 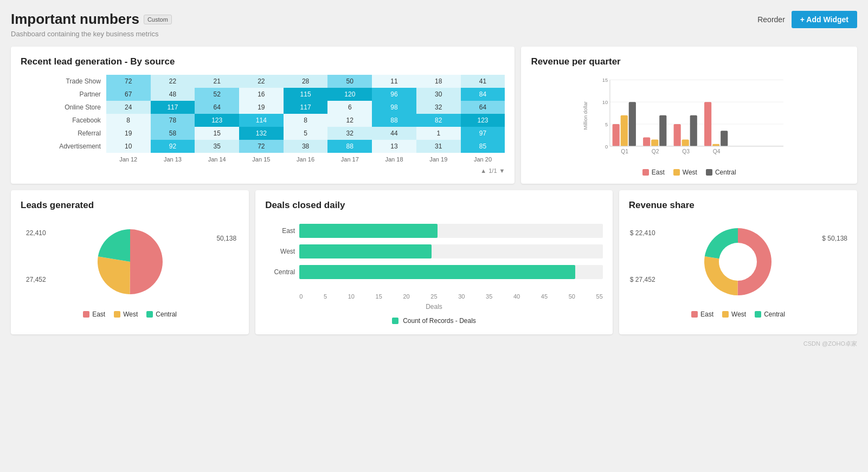 I want to click on heatmap-cell: 48, so click(x=173, y=94).